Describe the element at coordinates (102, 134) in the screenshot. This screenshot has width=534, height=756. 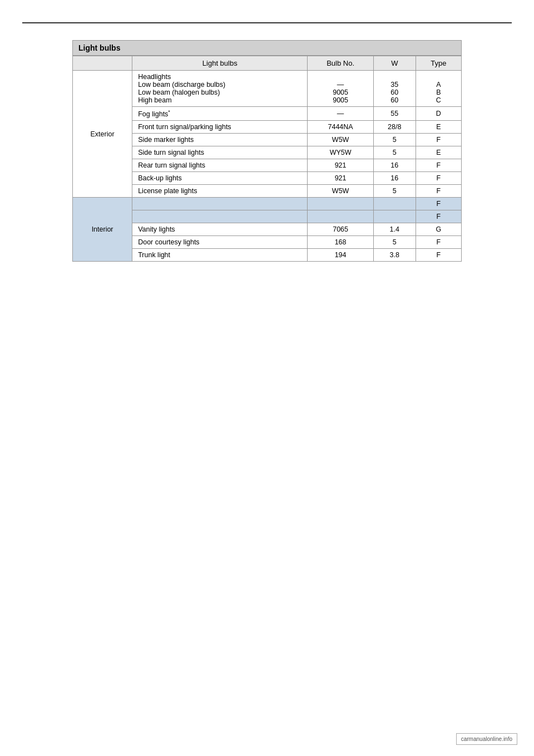
I see `category-cell: Exterior` at that location.